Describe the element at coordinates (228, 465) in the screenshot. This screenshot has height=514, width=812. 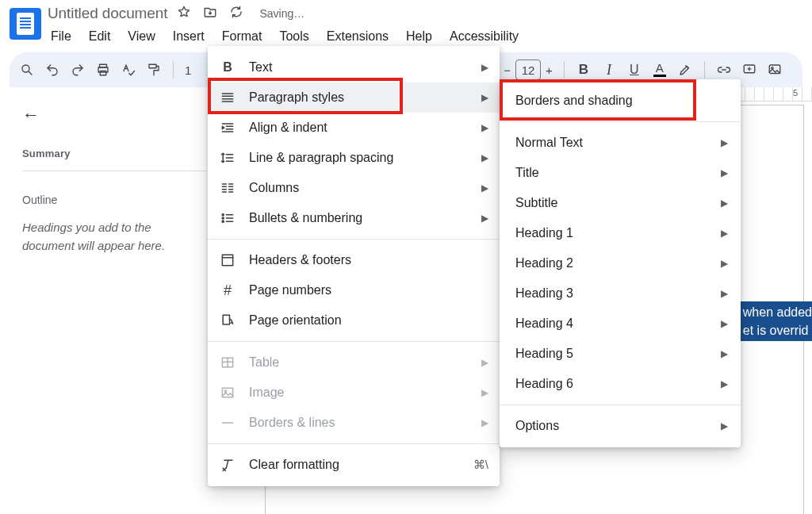
I see `clear-format-icon` at that location.